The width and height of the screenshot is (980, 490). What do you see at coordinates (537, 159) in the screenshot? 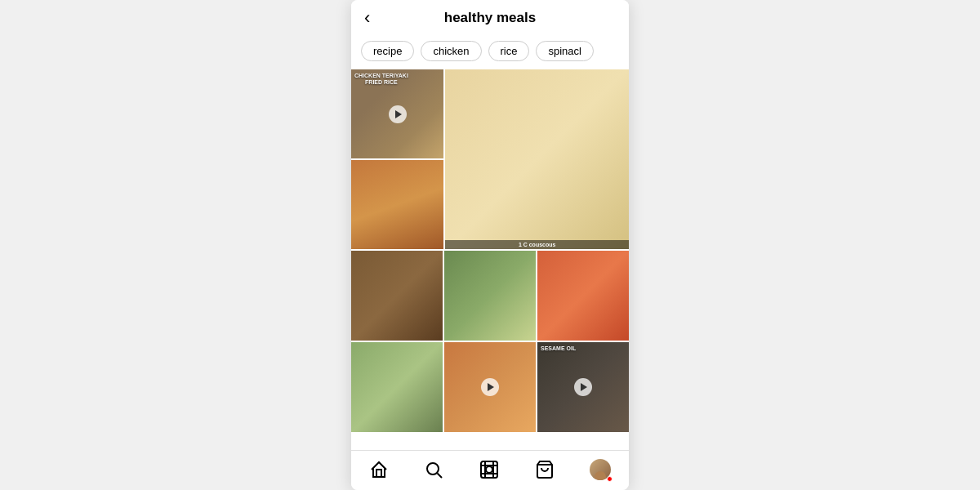
I see `post-couscous: 1 C couscous` at bounding box center [537, 159].